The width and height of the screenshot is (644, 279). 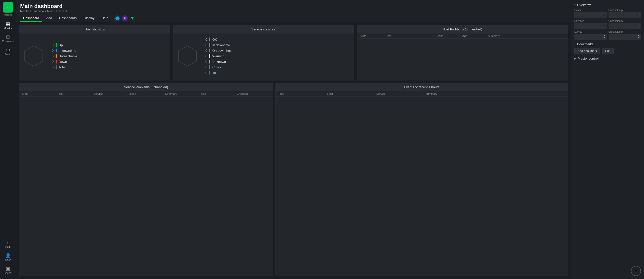 What do you see at coordinates (146, 99) in the screenshot?
I see `service-problems-empty` at bounding box center [146, 99].